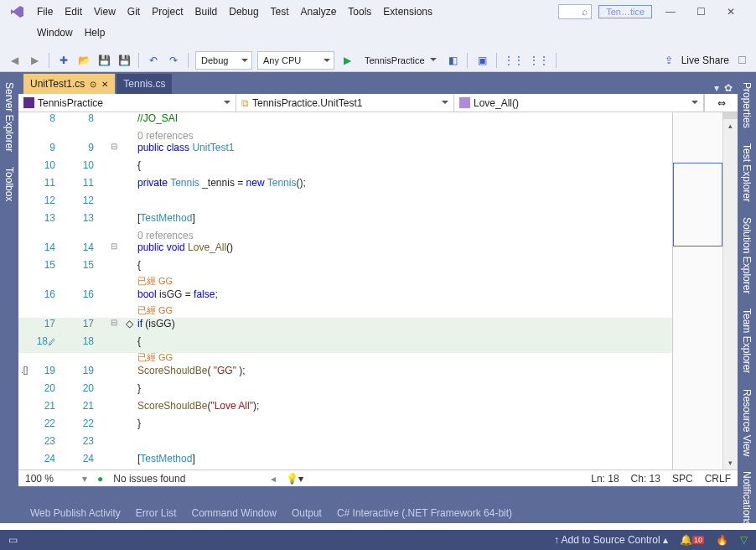 The image size is (756, 550). I want to click on solution-explorer-tab: Solution Explorer, so click(747, 255).